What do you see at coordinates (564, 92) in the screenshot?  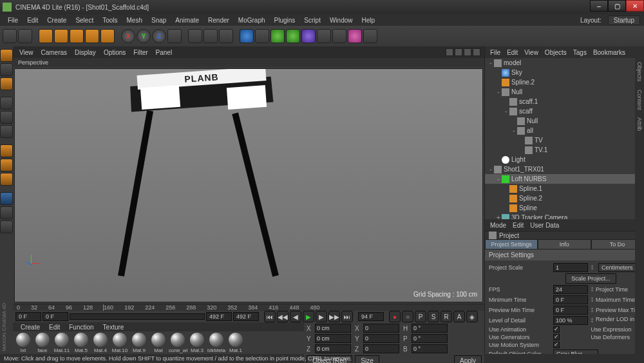 I see `object-row: -Null` at bounding box center [564, 92].